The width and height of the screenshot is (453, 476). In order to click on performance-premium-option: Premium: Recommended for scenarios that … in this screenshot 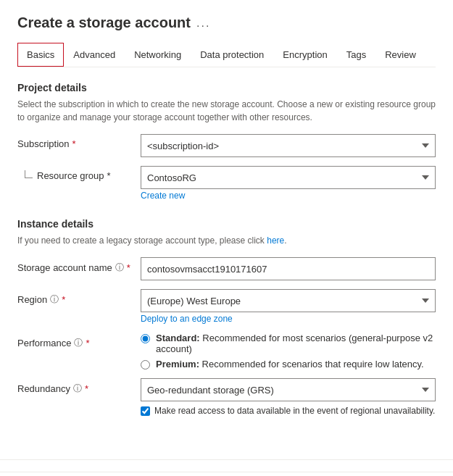, I will do `click(288, 364)`.